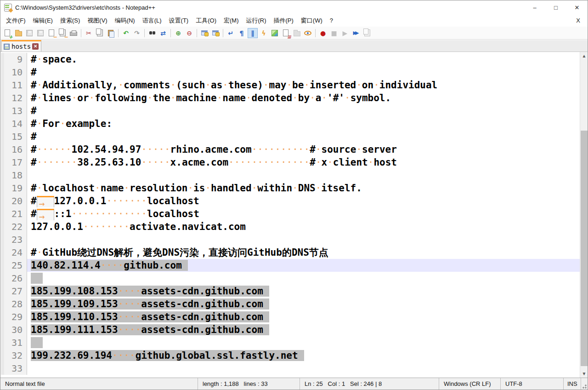 This screenshot has height=390, width=588. What do you see at coordinates (297, 33) in the screenshot?
I see `folder-as-workspace-icon` at bounding box center [297, 33].